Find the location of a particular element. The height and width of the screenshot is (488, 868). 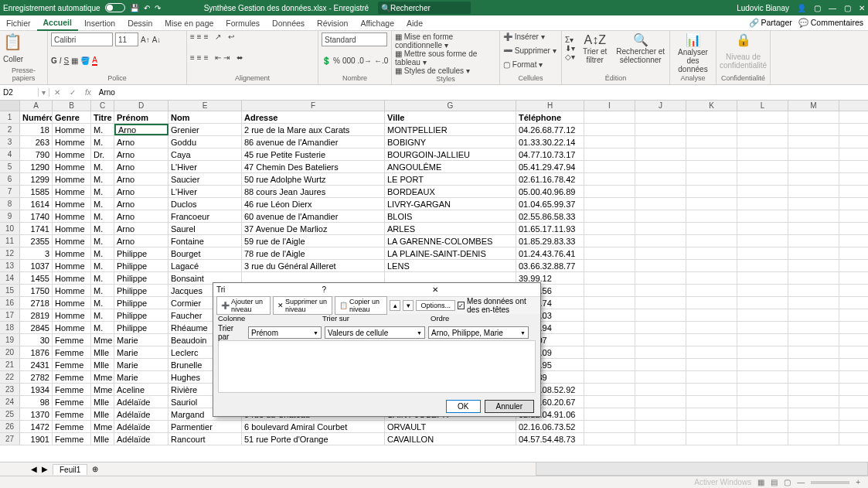

cell: 1370 is located at coordinates (36, 415).